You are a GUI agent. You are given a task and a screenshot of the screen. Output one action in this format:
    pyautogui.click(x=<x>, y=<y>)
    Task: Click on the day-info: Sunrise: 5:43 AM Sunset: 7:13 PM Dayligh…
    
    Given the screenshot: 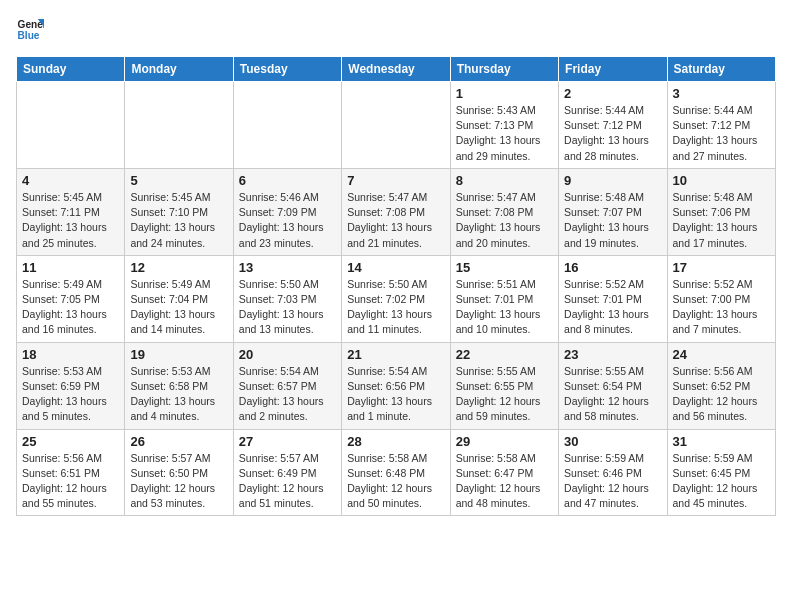 What is the action you would take?
    pyautogui.click(x=504, y=134)
    